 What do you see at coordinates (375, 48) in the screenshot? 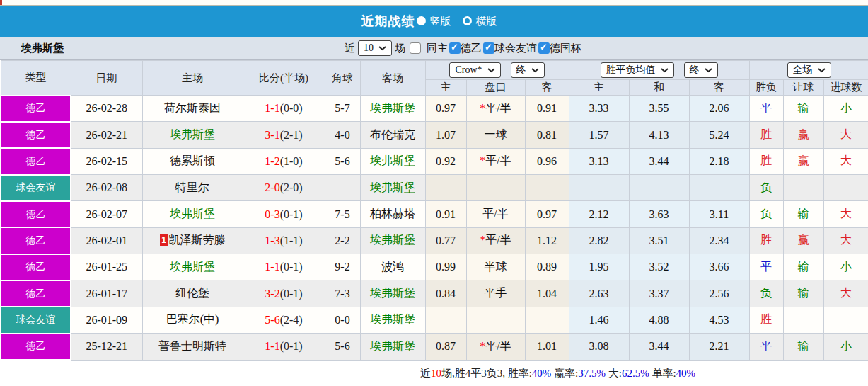
I see `recent-count-select: 10` at bounding box center [375, 48].